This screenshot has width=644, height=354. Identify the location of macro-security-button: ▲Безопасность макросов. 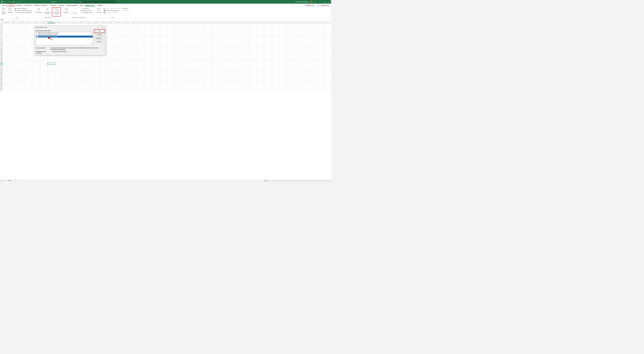
(23, 13).